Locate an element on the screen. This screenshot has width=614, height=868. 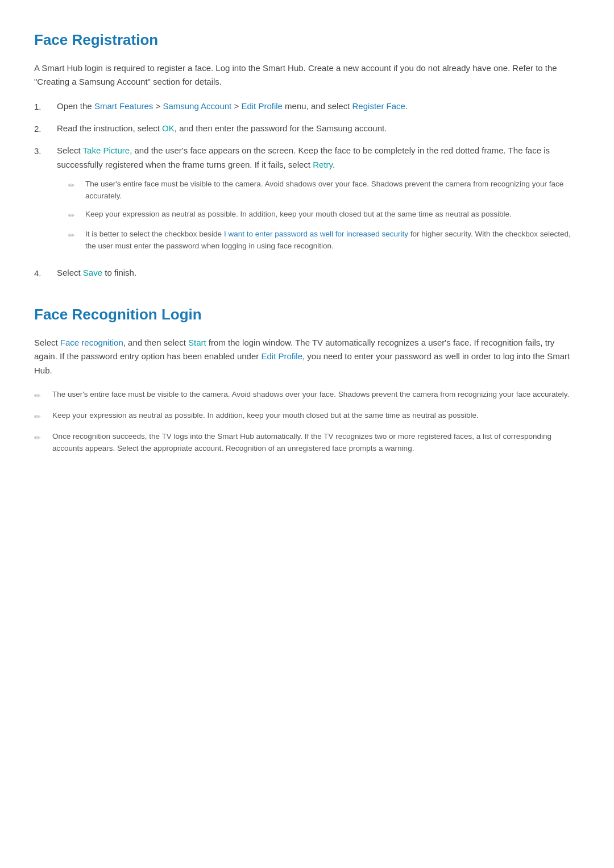
step-1-content: Open the Smart Features > Samsung Accoun… is located at coordinates (318, 107).